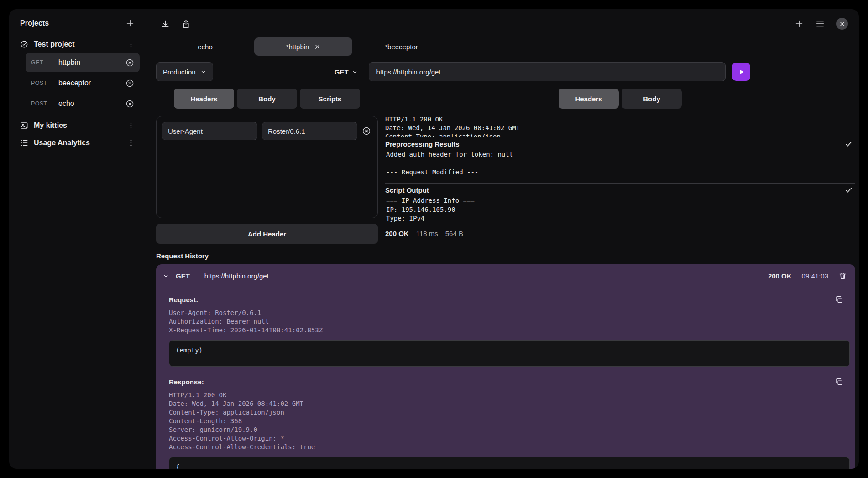  Describe the element at coordinates (620, 160) in the screenshot. I see `preprocessing-section: Preprocessing Results Added auth header …` at that location.